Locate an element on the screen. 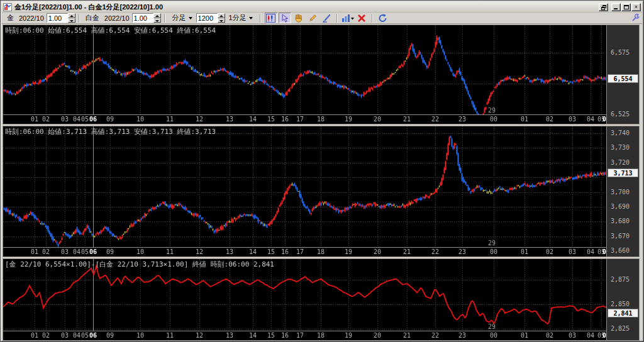 The image size is (644, 342). bar-count-spin-up-button is located at coordinates (221, 16).